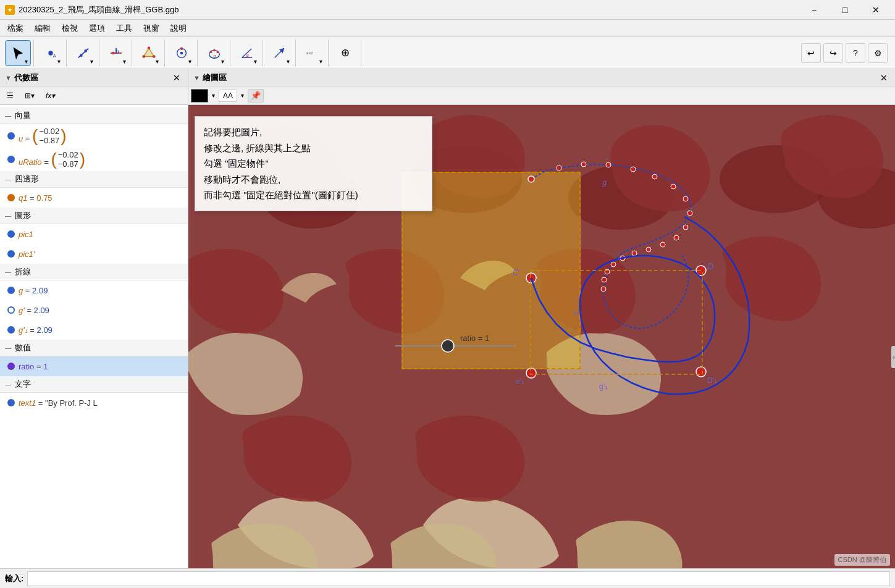  What do you see at coordinates (94, 254) in the screenshot?
I see `algebra-item-pic1-prime: pic1'` at bounding box center [94, 254].